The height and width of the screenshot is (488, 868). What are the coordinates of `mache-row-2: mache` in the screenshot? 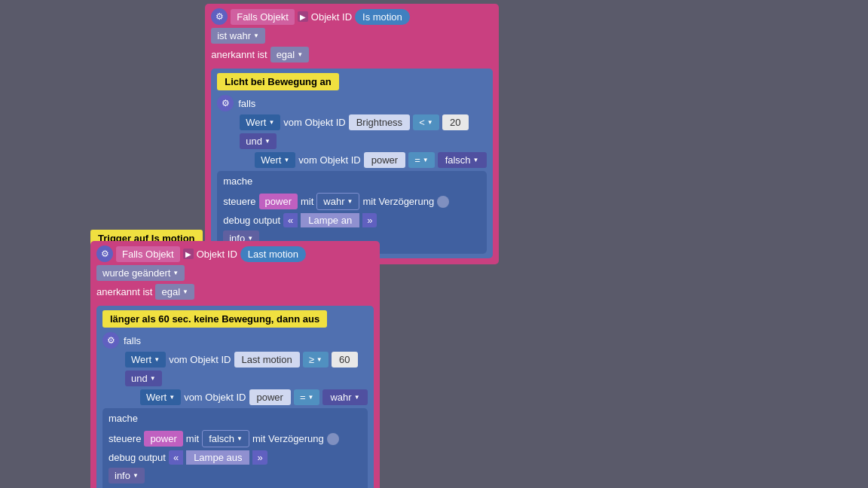 It's located at (235, 420).